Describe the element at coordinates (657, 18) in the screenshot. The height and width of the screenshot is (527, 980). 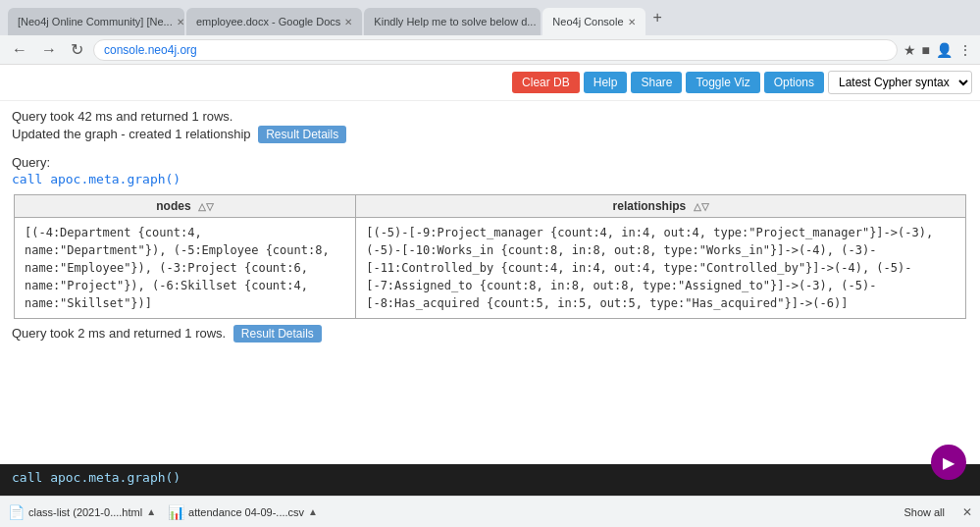
I see `new-tab-button: +` at that location.